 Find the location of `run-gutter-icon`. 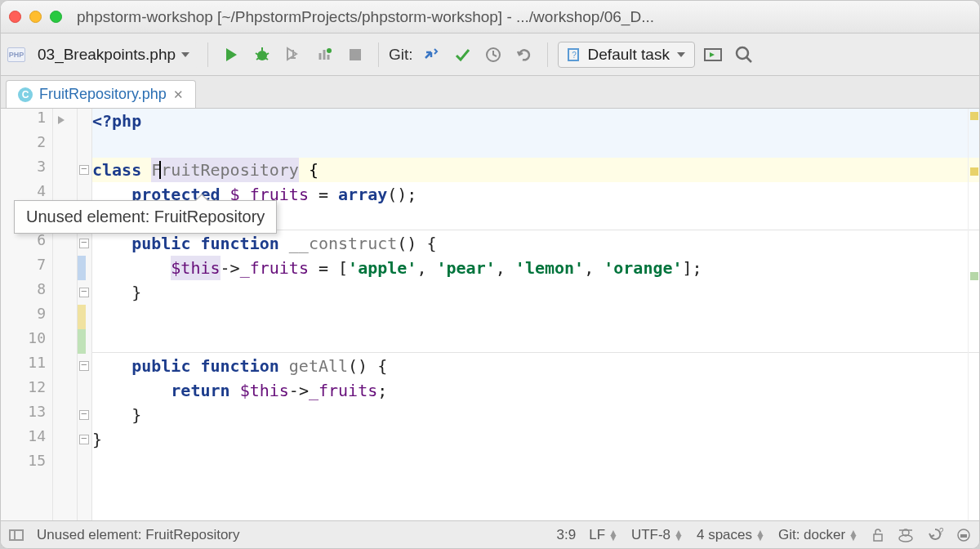

run-gutter-icon is located at coordinates (61, 120).